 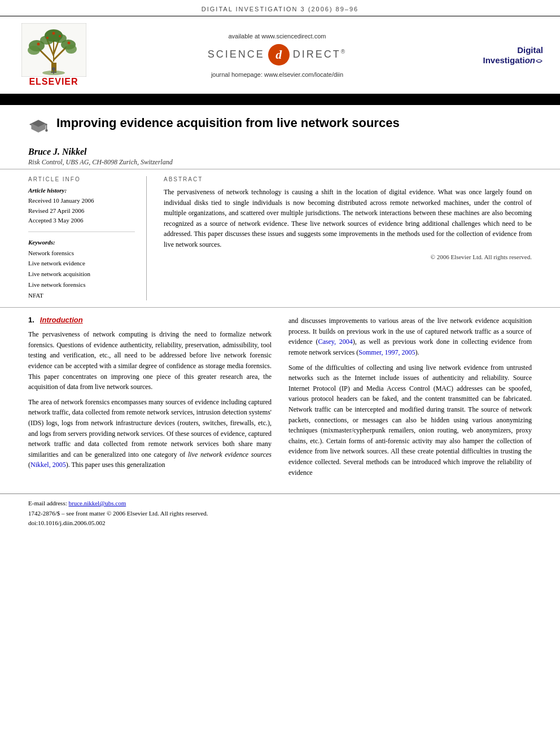 What do you see at coordinates (348, 238) in the screenshot?
I see `abstract-col: ABSTRACT The pervasiveness of network te…` at bounding box center [348, 238].